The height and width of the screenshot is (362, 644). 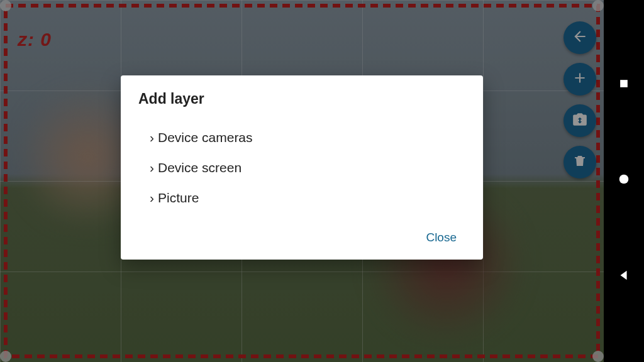 What do you see at coordinates (200, 167) in the screenshot?
I see `option-label: Device screen` at bounding box center [200, 167].